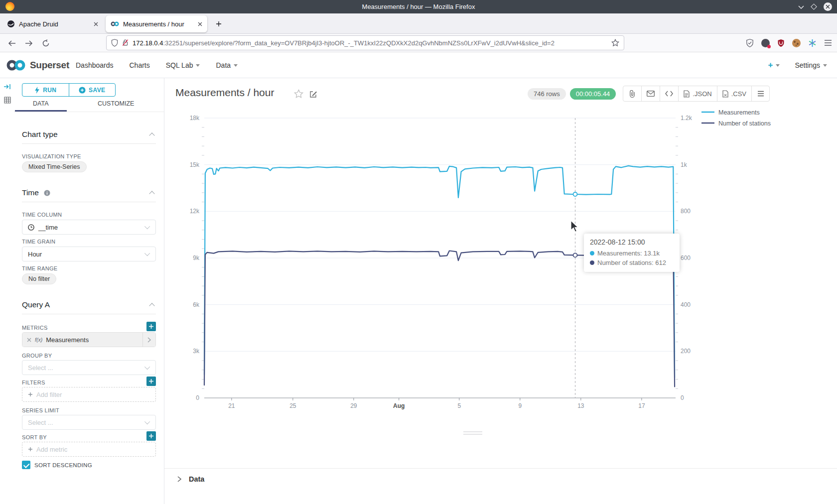 Image resolution: width=837 pixels, height=504 pixels. What do you see at coordinates (734, 94) in the screenshot?
I see `export-csv-button: .CSV` at bounding box center [734, 94].